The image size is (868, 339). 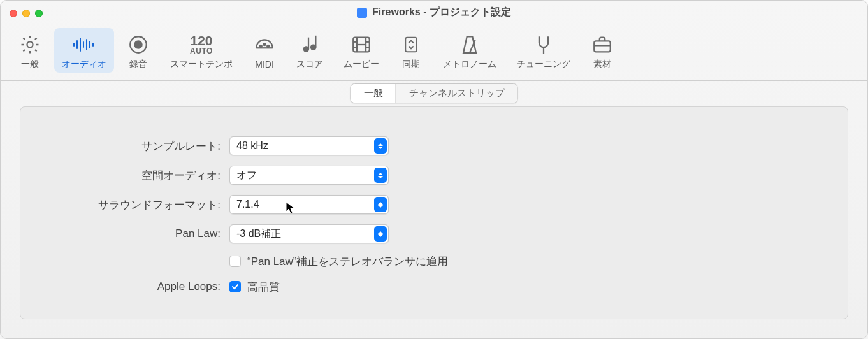 I want to click on smart-tempo-icon: 120 AUTO, so click(x=201, y=45).